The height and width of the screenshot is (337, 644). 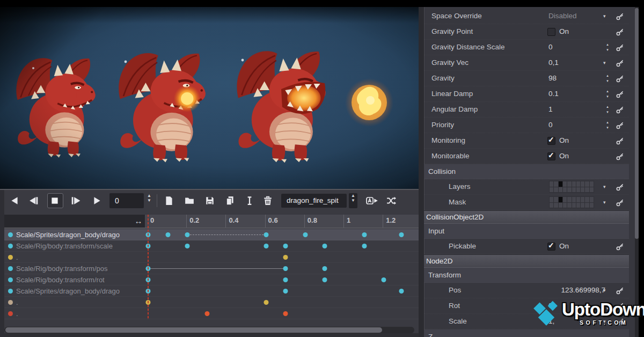 What do you see at coordinates (526, 187) in the screenshot?
I see `inspector-row-layers: Layers▾` at bounding box center [526, 187].